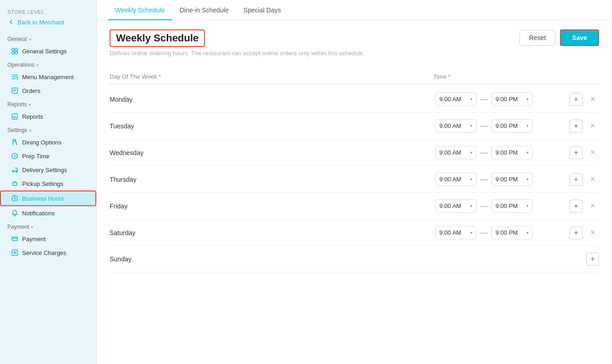 This screenshot has width=612, height=364. I want to click on row-actions-friday: + ×, so click(584, 206).